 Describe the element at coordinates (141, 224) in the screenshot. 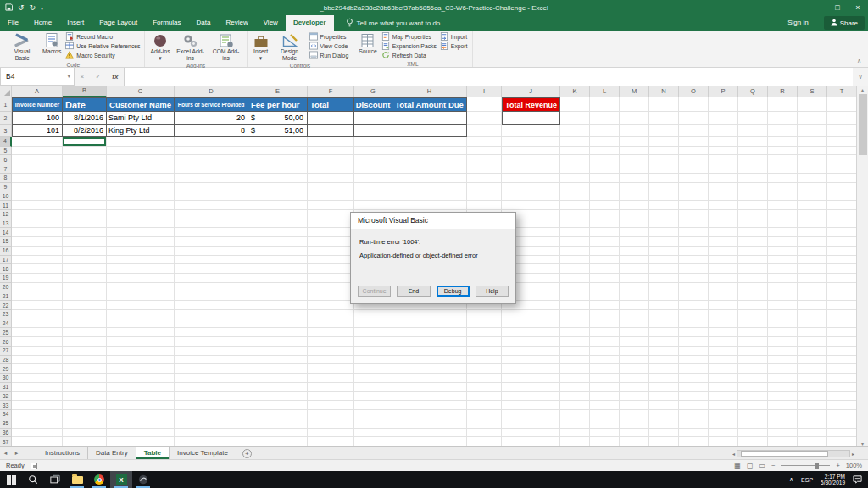

I see `cell-C13` at that location.